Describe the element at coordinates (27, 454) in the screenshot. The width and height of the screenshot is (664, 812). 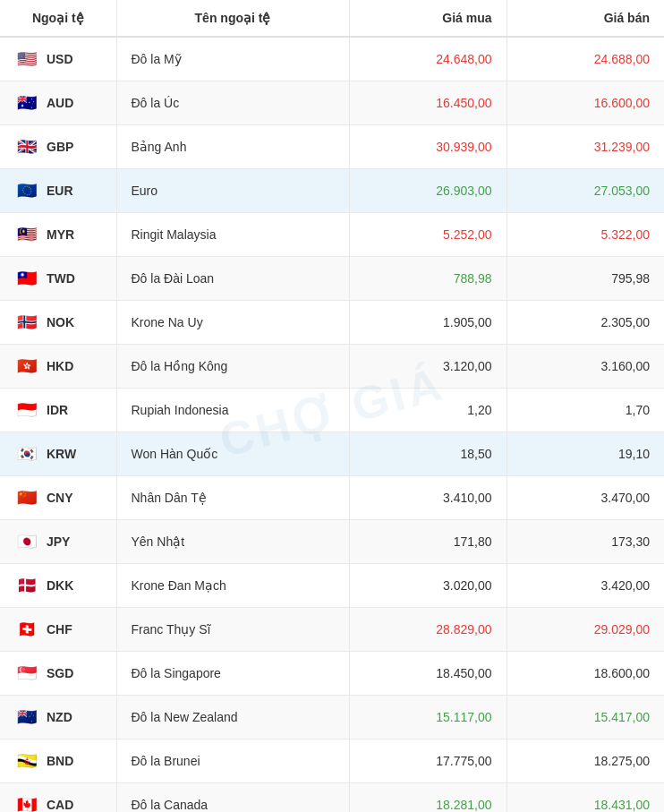
I see `flag-icon: 🇰🇷` at that location.